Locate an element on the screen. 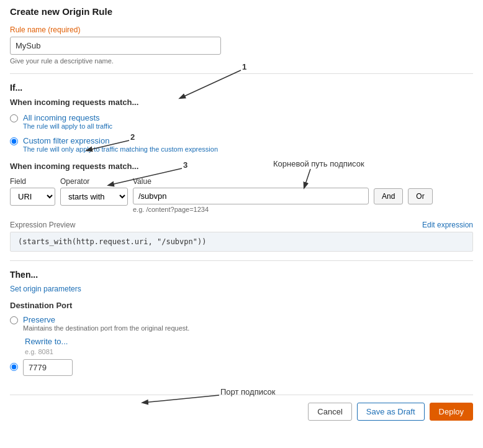 This screenshot has width=483, height=448. if-section-title: If... is located at coordinates (242, 88).